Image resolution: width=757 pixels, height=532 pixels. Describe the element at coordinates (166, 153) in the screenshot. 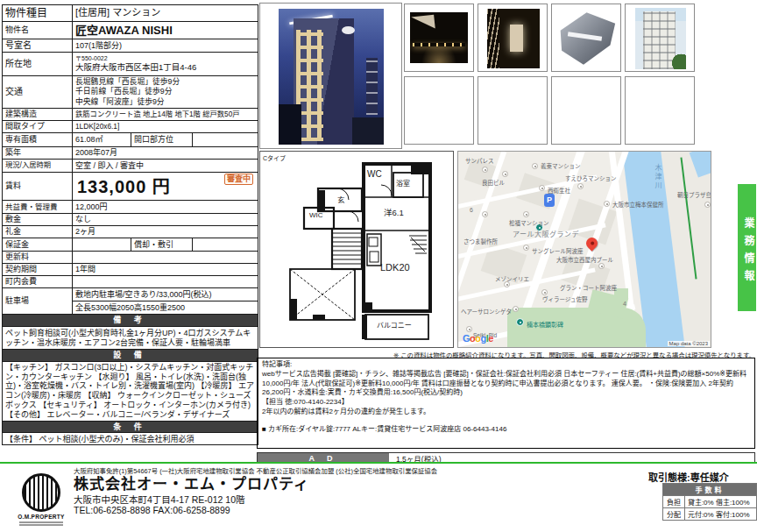

I see `built-value: 2008年07月` at that location.